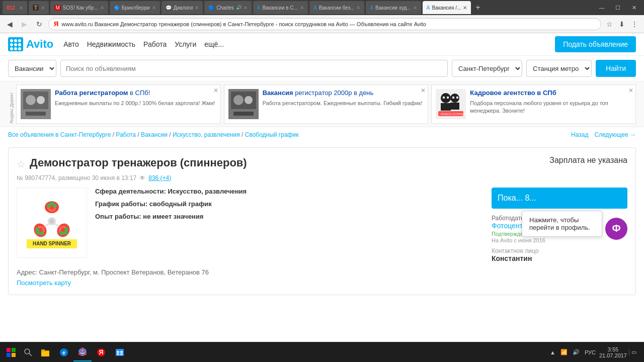  What do you see at coordinates (618, 8) in the screenshot?
I see `maximize-button: ☐` at bounding box center [618, 8].